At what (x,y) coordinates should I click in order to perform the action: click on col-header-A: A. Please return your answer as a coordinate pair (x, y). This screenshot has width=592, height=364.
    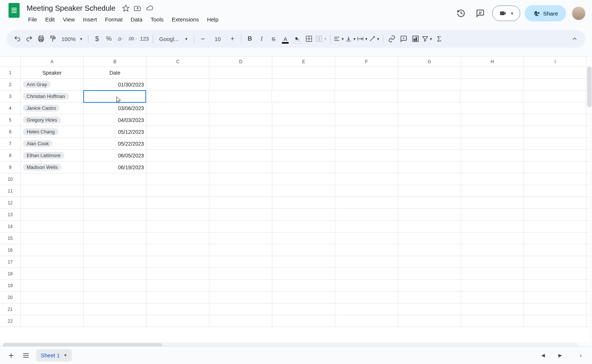
    Looking at the image, I should click on (52, 61).